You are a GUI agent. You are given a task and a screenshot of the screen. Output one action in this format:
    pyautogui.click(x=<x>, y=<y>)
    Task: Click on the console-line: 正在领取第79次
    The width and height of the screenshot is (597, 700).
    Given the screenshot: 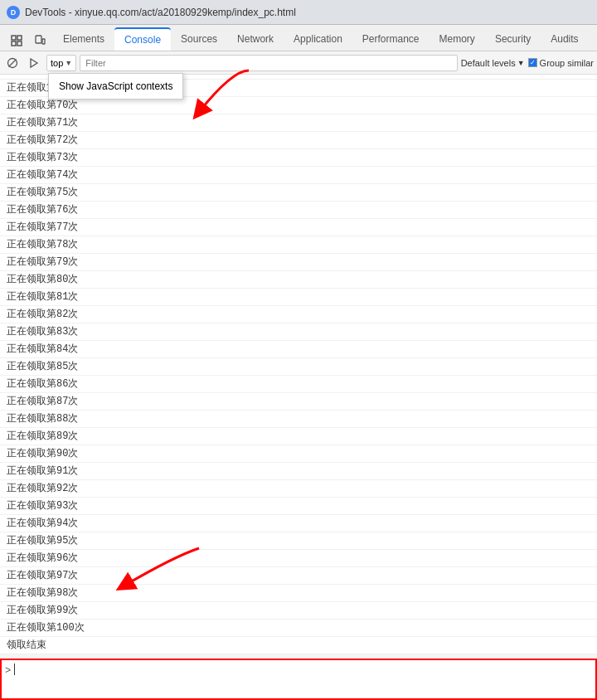 What is the action you would take?
    pyautogui.click(x=298, y=262)
    